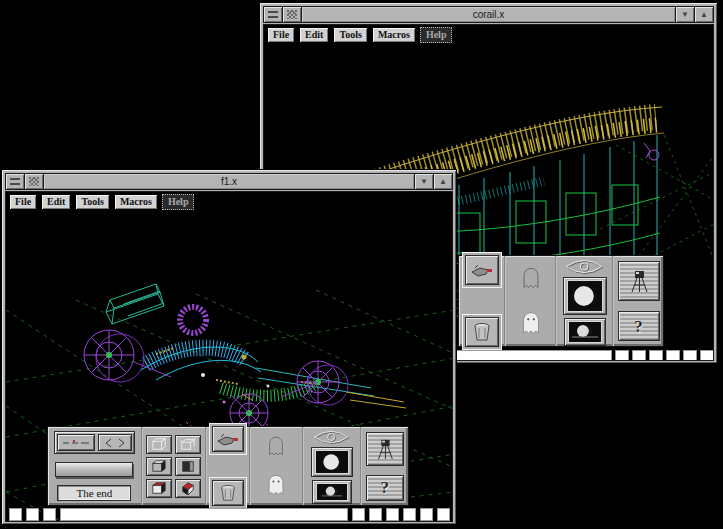 The width and height of the screenshot is (723, 529). What do you see at coordinates (115, 443) in the screenshot?
I see `prev-next-arrows-icon` at bounding box center [115, 443].